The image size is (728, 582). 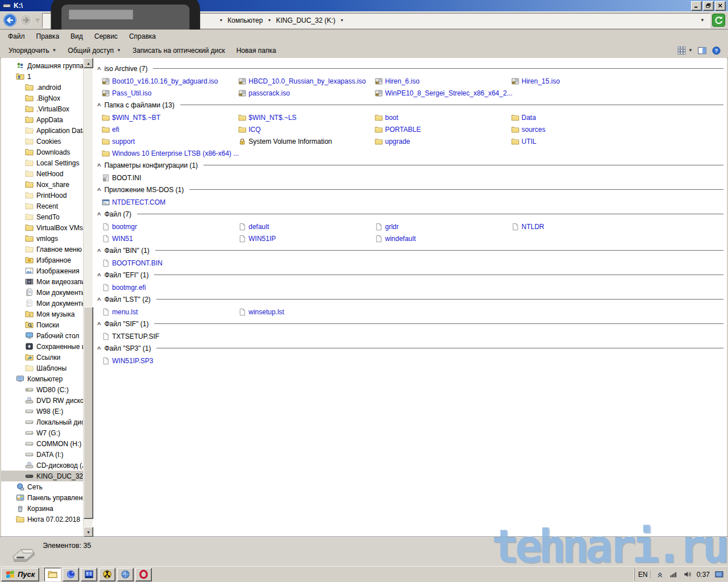 What do you see at coordinates (88, 298) in the screenshot?
I see `sidebar-scrollbar: ▲ ▼` at bounding box center [88, 298].